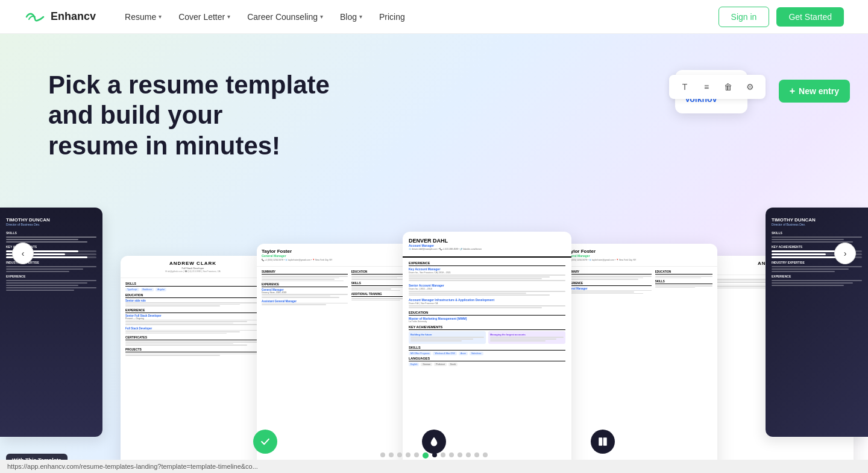 This screenshot has height=473, width=868. What do you see at coordinates (487, 241) in the screenshot?
I see `denver-name: DENVER DAHL` at bounding box center [487, 241].